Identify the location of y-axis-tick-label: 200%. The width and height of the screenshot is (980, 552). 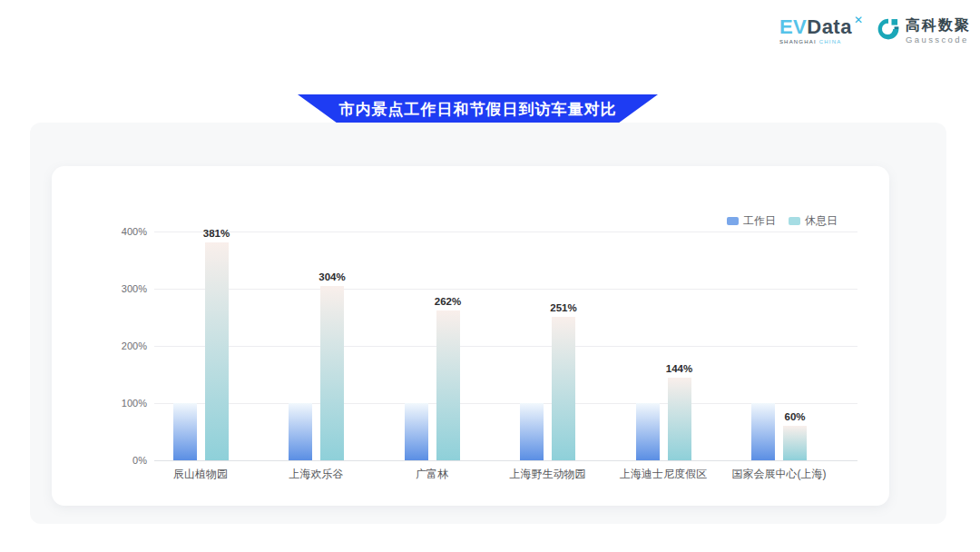
(118, 346).